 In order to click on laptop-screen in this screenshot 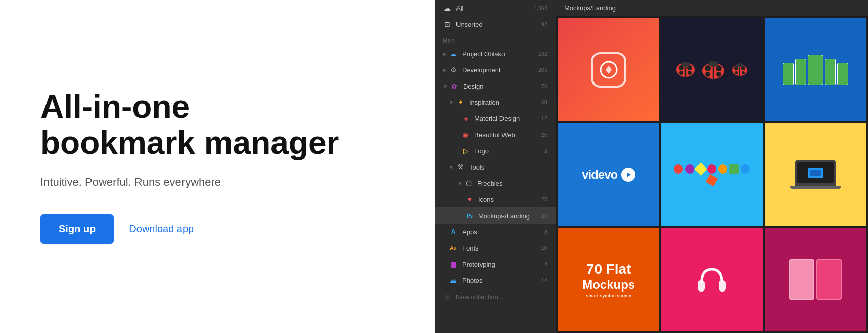, I will do `click(815, 173)`.